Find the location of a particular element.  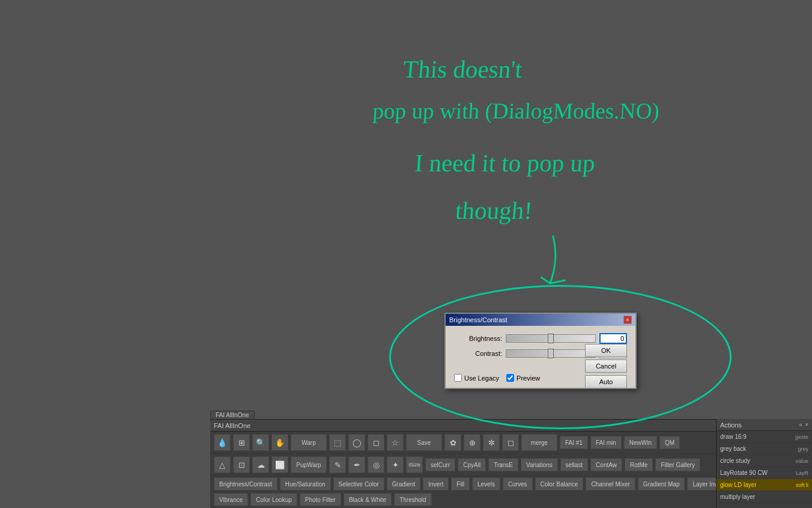

tool-obj: ⬜ is located at coordinates (280, 465).